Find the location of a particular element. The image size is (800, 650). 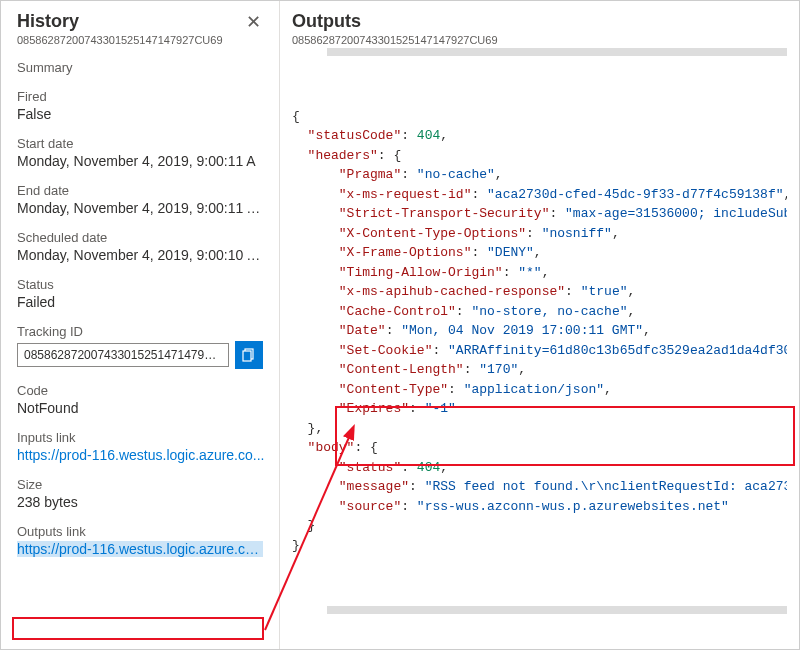

end-date-label: End date is located at coordinates (140, 190).